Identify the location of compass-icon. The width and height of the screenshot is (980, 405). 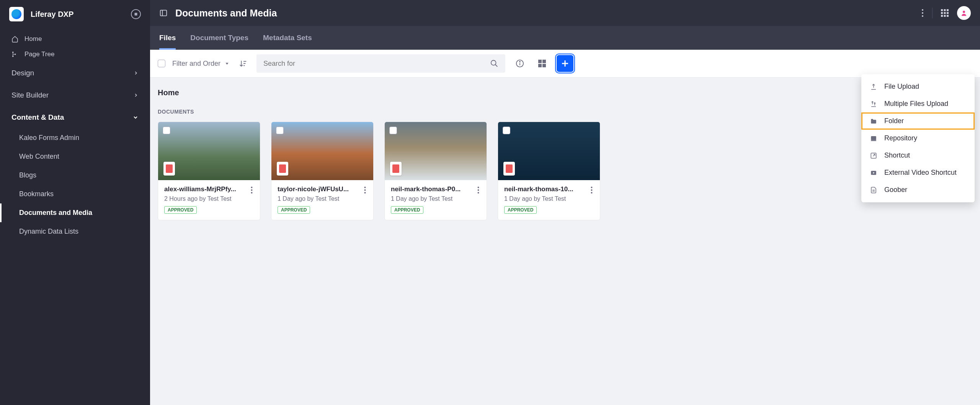
(136, 14).